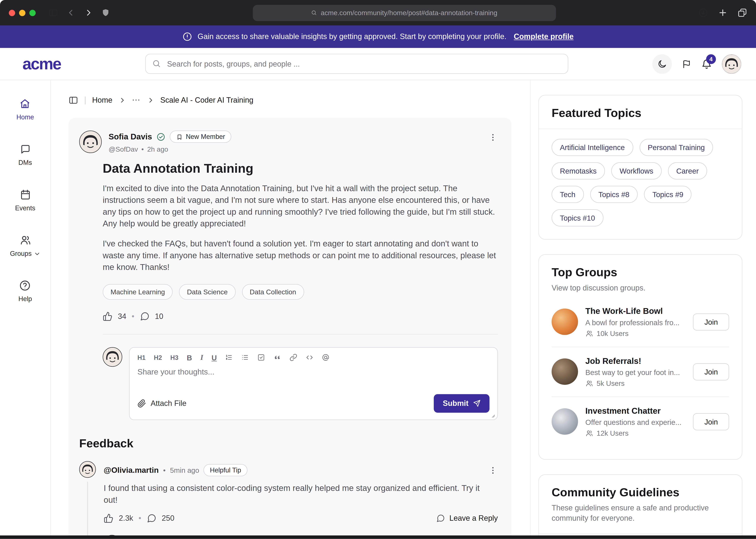  What do you see at coordinates (641, 357) in the screenshot?
I see `top-groups-card: Top Groups View top discussion groups. T…` at bounding box center [641, 357].